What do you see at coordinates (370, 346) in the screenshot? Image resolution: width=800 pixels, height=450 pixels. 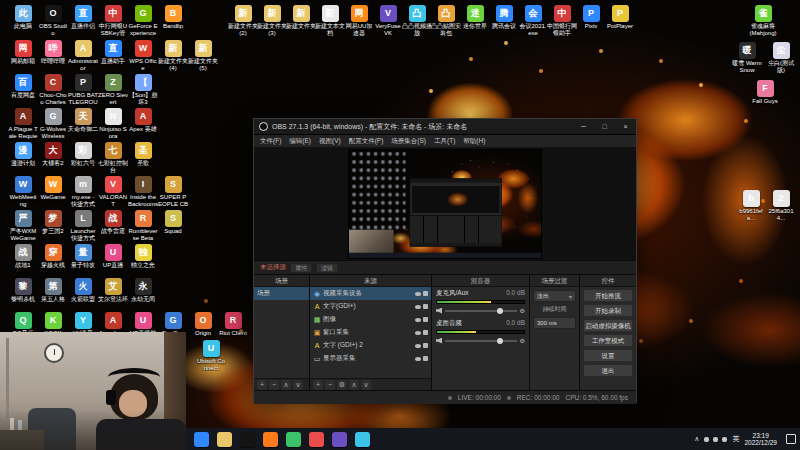 I see `text-gdi-2-source: A文字 (GDI+) 2` at bounding box center [370, 346].